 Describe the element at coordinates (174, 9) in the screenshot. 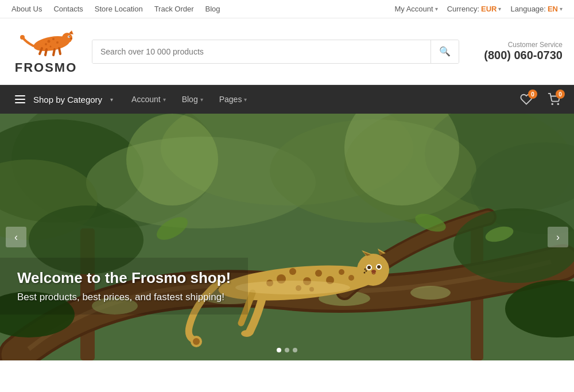

I see `track-order-link: Track Order` at that location.